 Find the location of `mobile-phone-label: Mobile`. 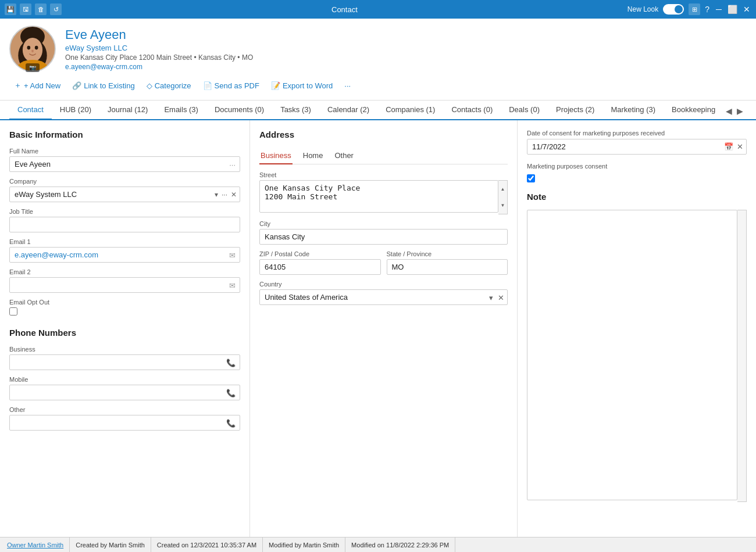

mobile-phone-label: Mobile is located at coordinates (124, 379).